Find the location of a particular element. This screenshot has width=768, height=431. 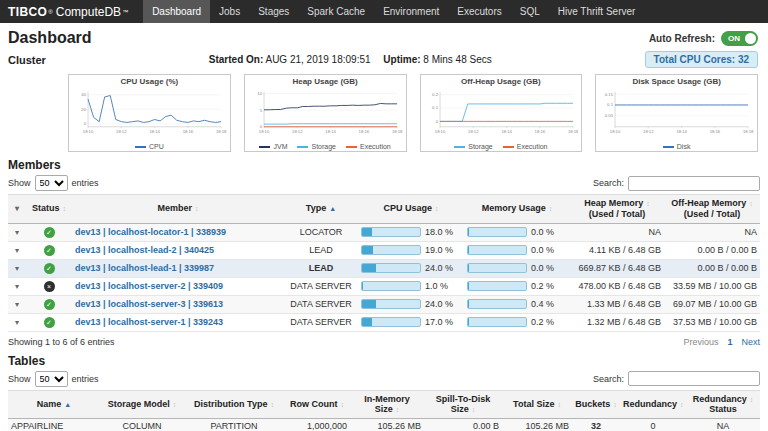

members-col-cpu-usage: CPU Usage↕ is located at coordinates (411, 210).